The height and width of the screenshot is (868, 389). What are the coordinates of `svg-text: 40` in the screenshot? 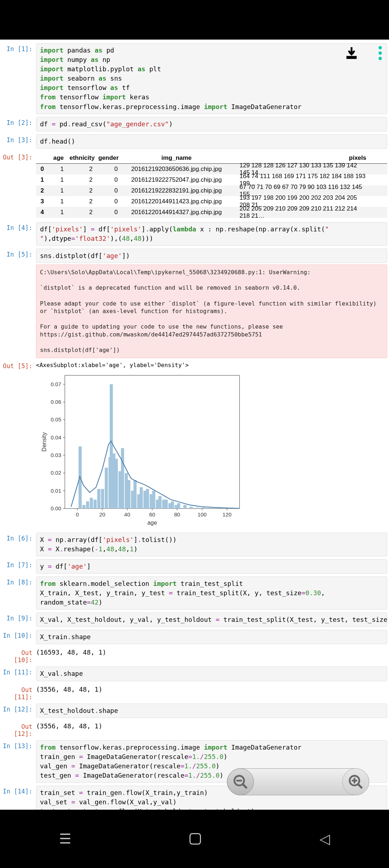 It's located at (128, 515).